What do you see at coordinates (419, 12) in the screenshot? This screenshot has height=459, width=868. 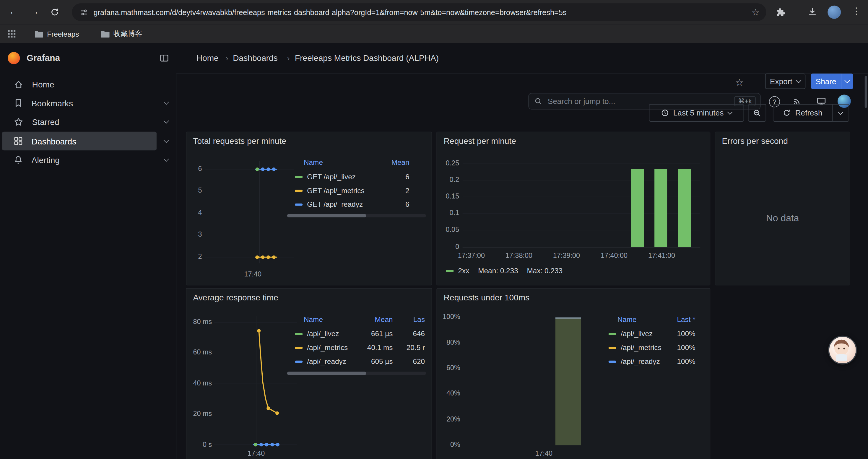 I see `address-bar: grafana.mathmast.com/d/deytv4rwavabkb/fr…` at bounding box center [419, 12].